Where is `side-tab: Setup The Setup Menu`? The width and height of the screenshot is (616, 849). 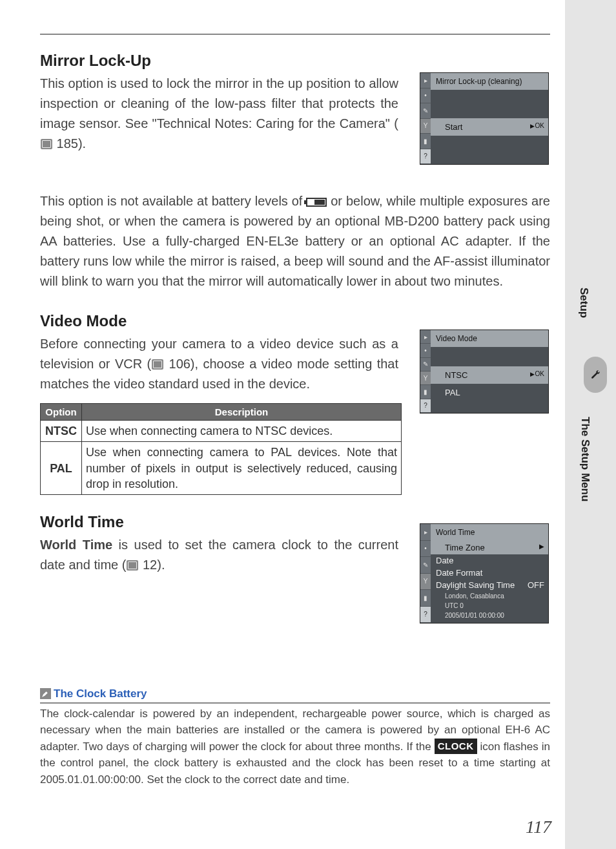
side-tab: Setup The Setup Menu is located at coordinates (590, 424).